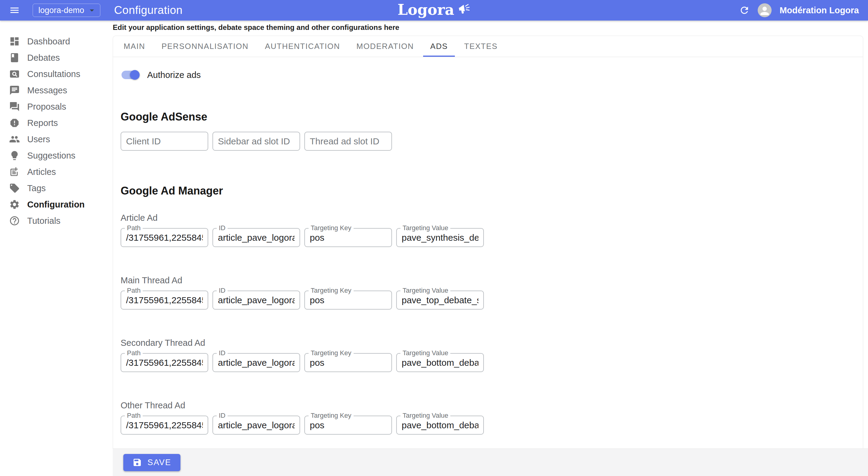  Describe the element at coordinates (57, 172) in the screenshot. I see `sidebar-item-articles: Articles` at that location.